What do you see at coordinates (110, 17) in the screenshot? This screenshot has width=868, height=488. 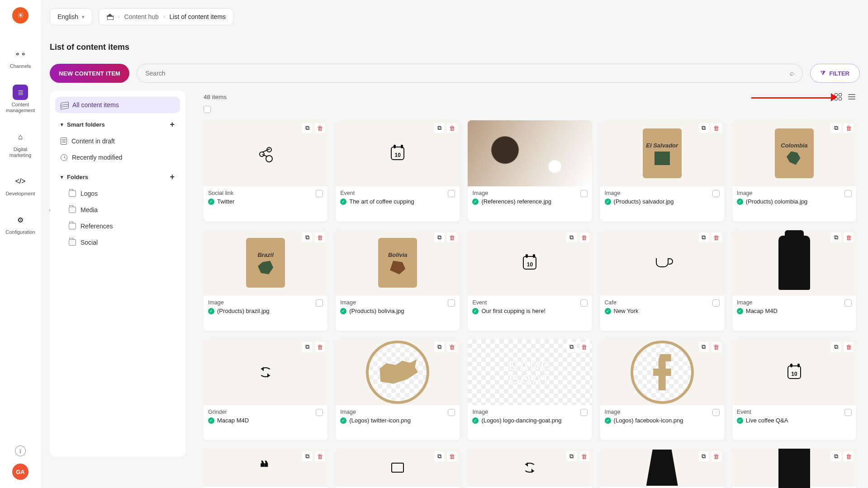 I see `home-icon` at bounding box center [110, 17].